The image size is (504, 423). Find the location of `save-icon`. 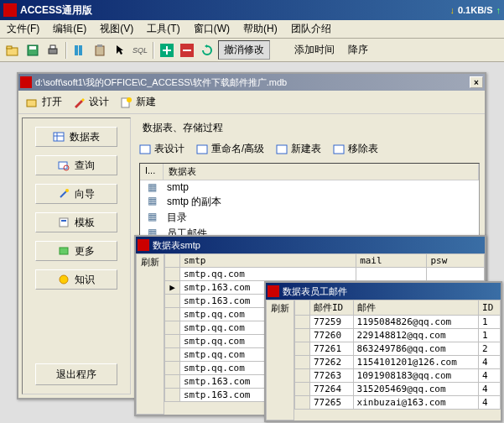

save-icon is located at coordinates (33, 50).